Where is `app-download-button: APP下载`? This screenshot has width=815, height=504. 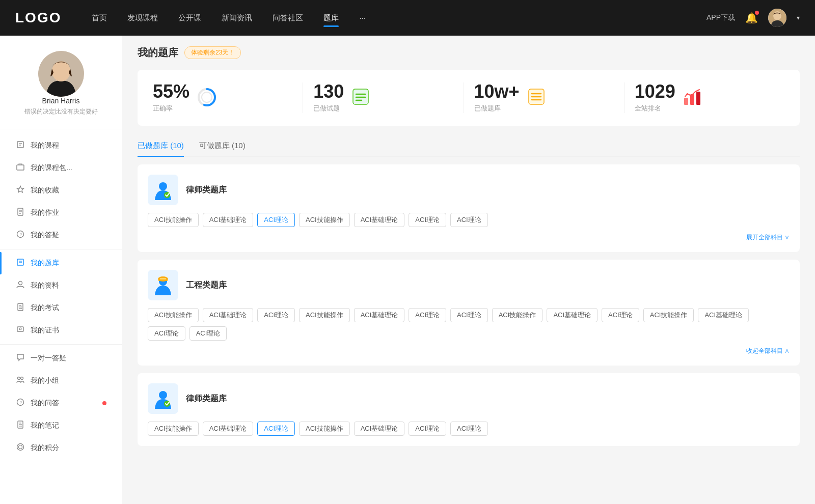
app-download-button: APP下载 is located at coordinates (721, 18).